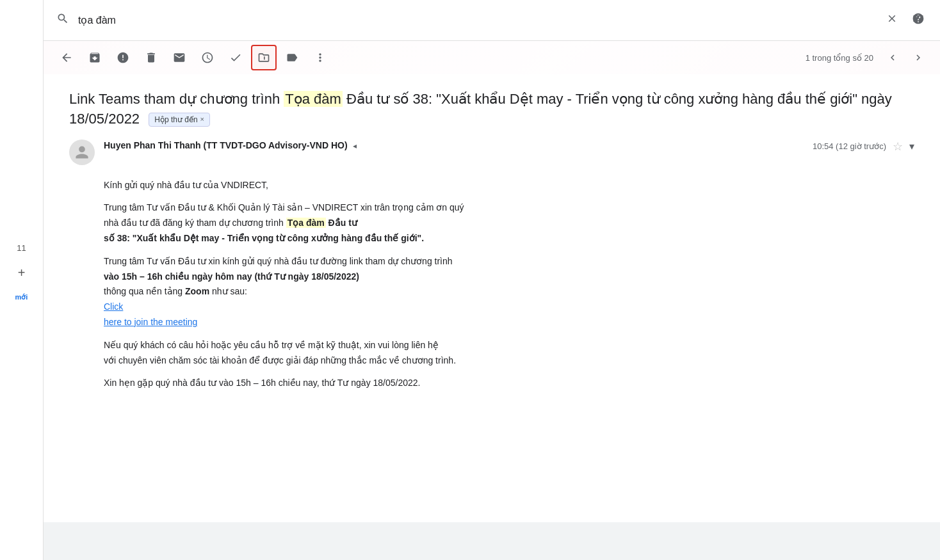  Describe the element at coordinates (306, 223) in the screenshot. I see `body-highlight: Tọa đàm` at that location.